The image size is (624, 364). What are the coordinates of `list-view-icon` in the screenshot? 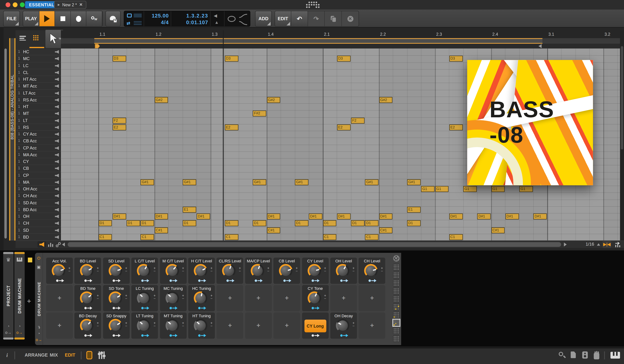 It's located at (23, 38).